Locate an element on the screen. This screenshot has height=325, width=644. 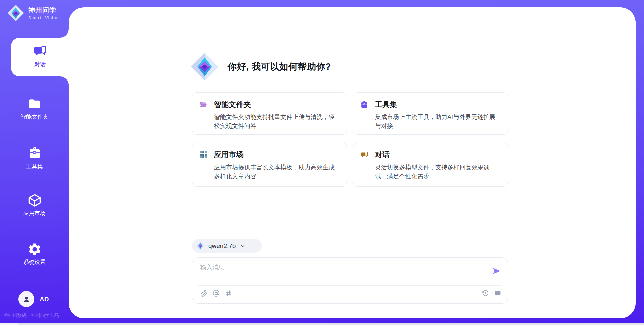
sidebar-item-label: 应用市场 is located at coordinates (34, 213).